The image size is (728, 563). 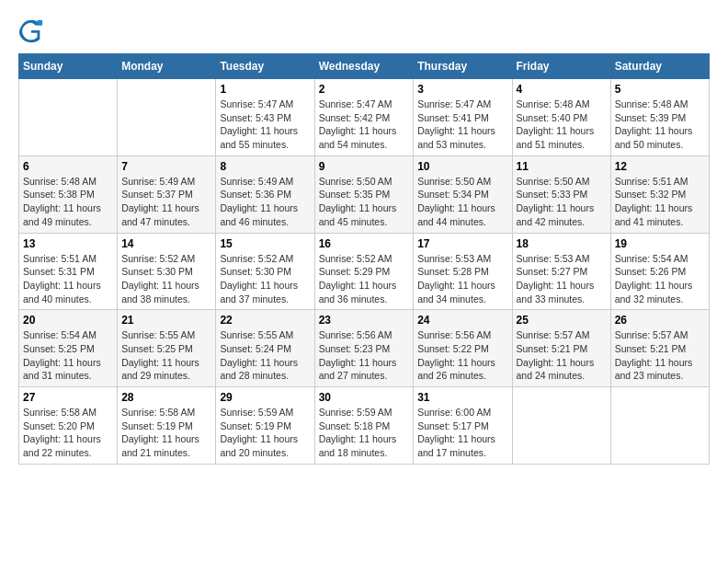 I want to click on day-info: Sunrise: 5:52 AMSunset: 5:29 PMDaylight:…, so click(x=364, y=280).